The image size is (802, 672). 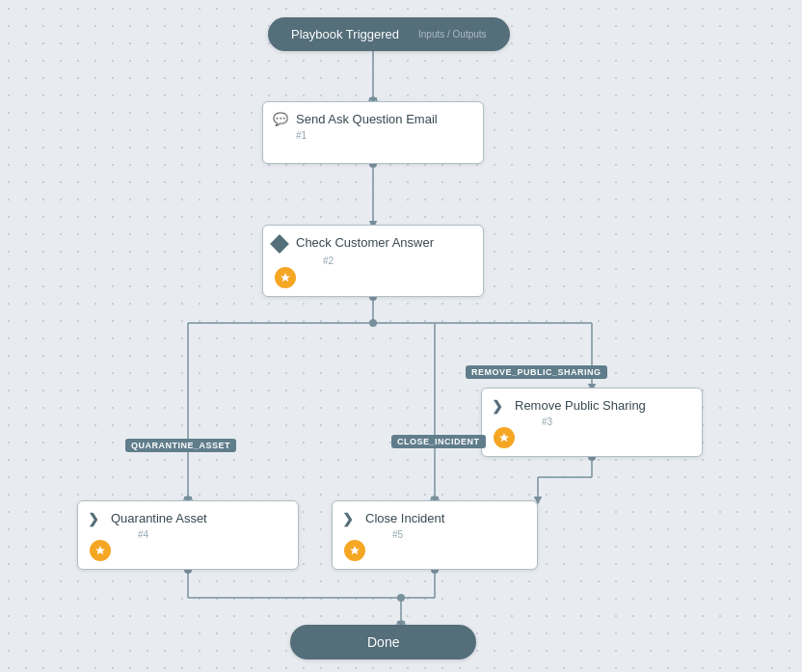 What do you see at coordinates (181, 445) in the screenshot?
I see `quarantine-edge-label: QUARANTINE_ASSET` at bounding box center [181, 445].